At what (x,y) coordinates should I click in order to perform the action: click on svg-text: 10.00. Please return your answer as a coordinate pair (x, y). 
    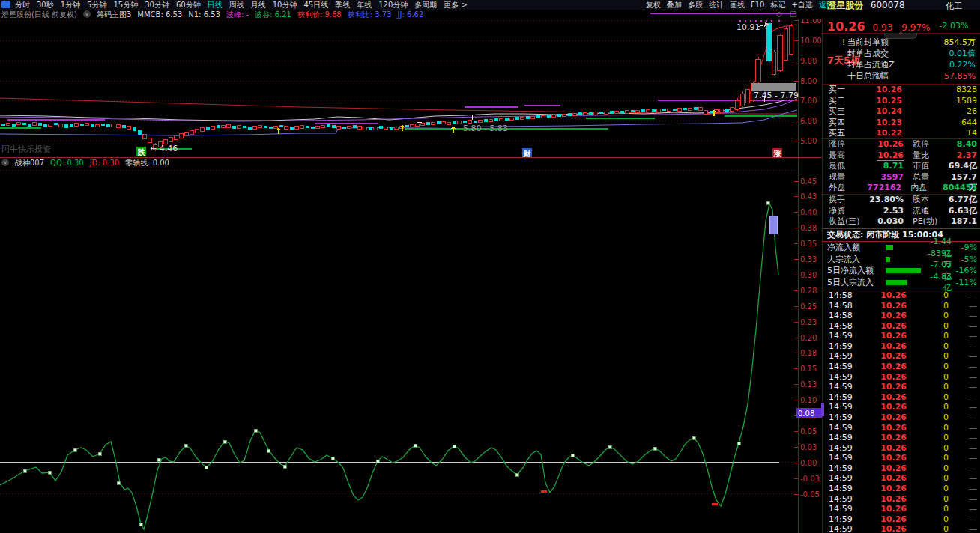
    Looking at the image, I should click on (811, 40).